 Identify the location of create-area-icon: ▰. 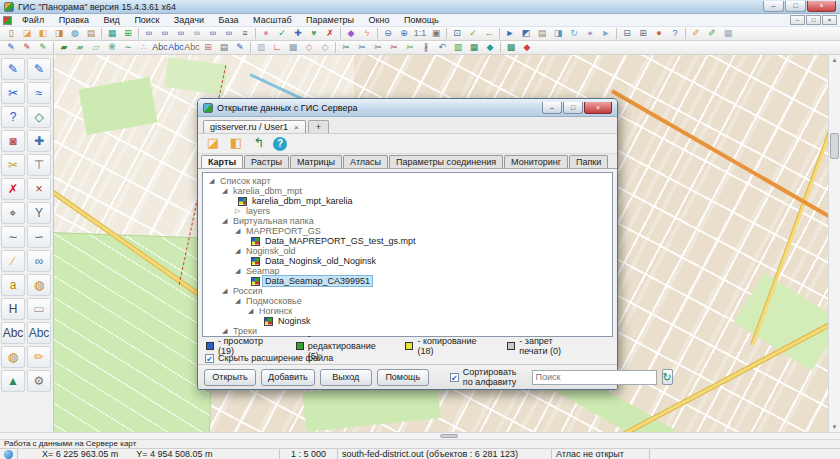
(64, 48).